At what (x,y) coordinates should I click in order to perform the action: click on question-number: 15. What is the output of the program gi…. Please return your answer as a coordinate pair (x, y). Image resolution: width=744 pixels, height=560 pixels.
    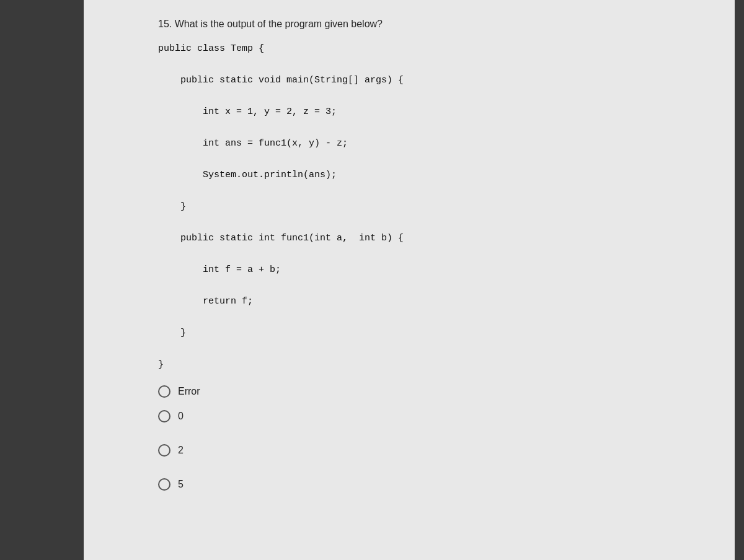
    Looking at the image, I should click on (434, 24).